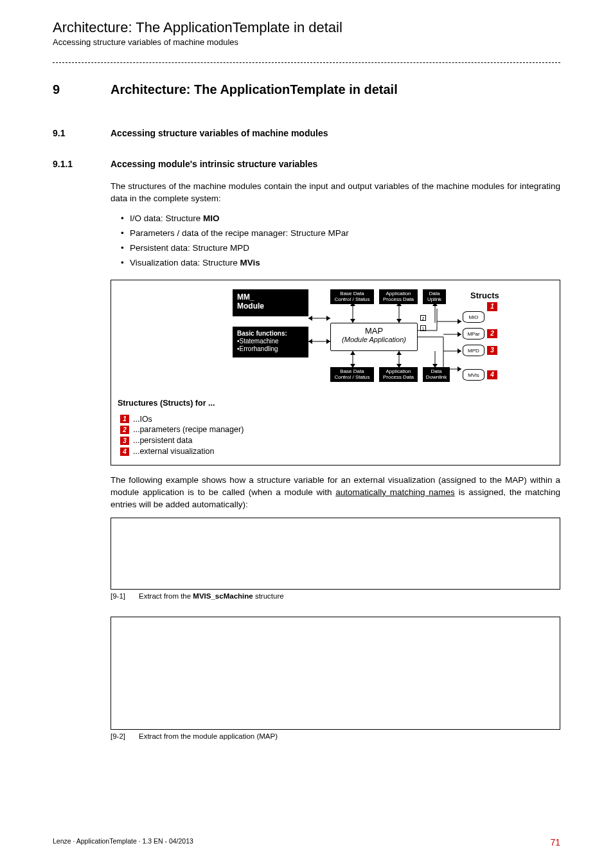 Image resolution: width=613 pixels, height=868 pixels. I want to click on page-header: Architecture: The ApplicationTemplate in…, so click(306, 33).